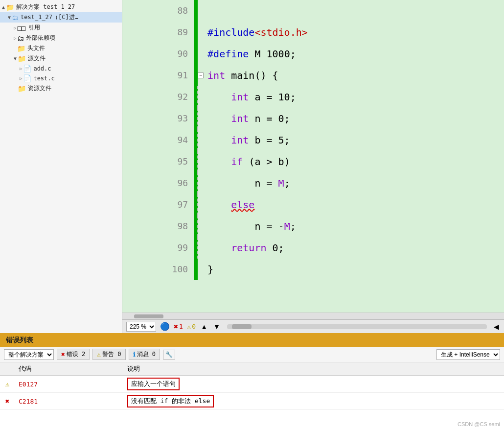 The height and width of the screenshot is (431, 504). I want to click on table-row: ⚠ E0127 应输入一个语句, so click(252, 384).